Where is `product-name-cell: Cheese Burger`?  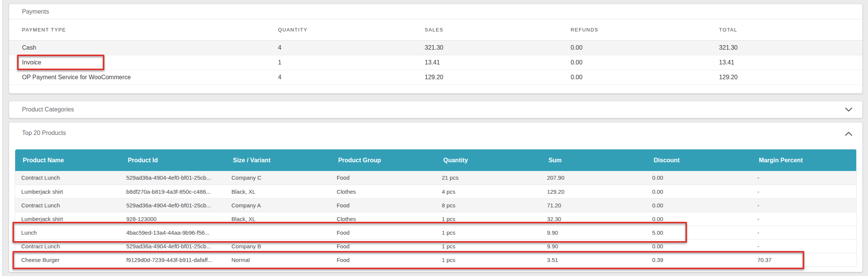
product-name-cell: Cheese Burger is located at coordinates (68, 260).